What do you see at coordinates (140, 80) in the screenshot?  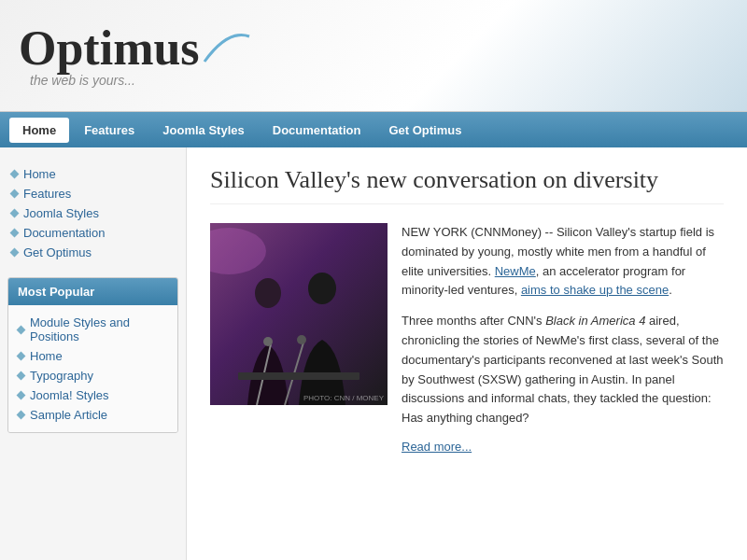 I see `logo-tagline: the web is yours...` at bounding box center [140, 80].